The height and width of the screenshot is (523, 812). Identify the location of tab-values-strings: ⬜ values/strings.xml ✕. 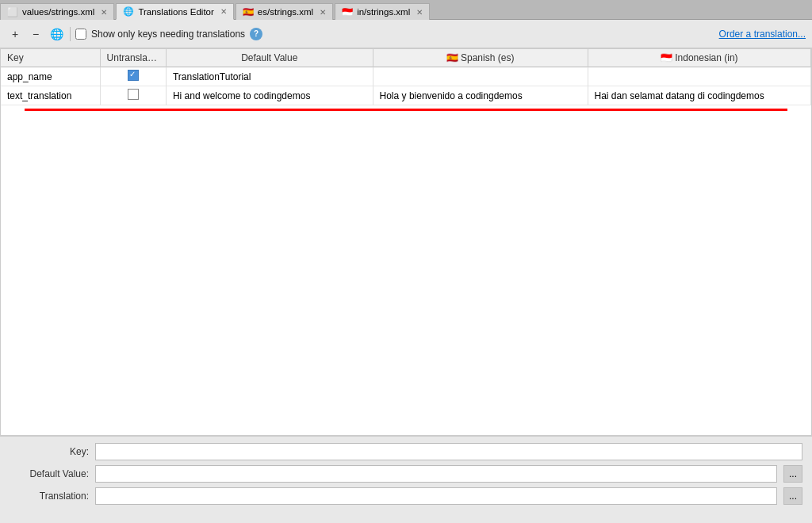
(57, 11).